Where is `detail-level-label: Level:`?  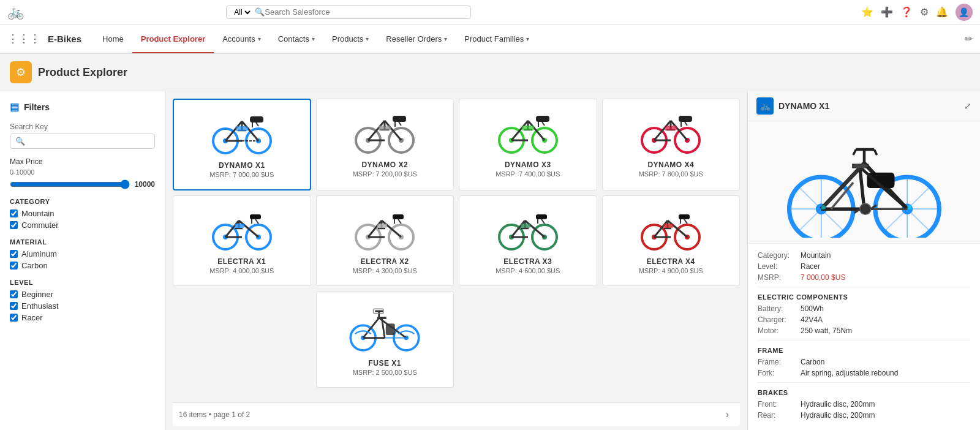
detail-level-label: Level: is located at coordinates (779, 266).